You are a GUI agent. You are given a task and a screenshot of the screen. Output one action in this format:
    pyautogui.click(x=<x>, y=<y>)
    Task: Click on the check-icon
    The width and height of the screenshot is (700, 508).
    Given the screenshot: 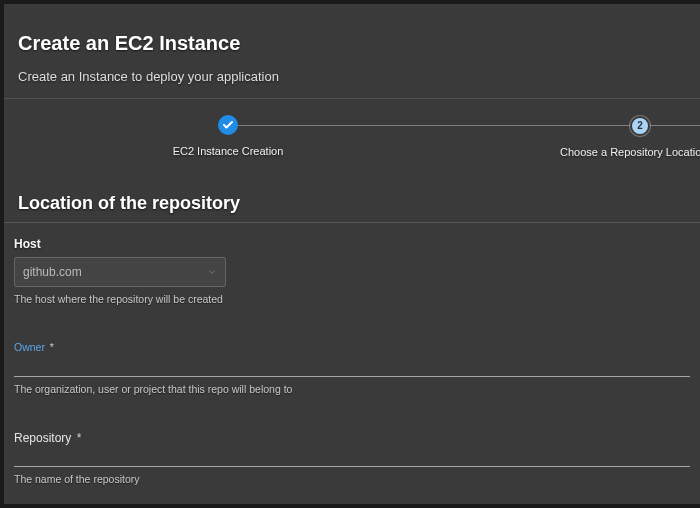 What is the action you would take?
    pyautogui.click(x=228, y=125)
    